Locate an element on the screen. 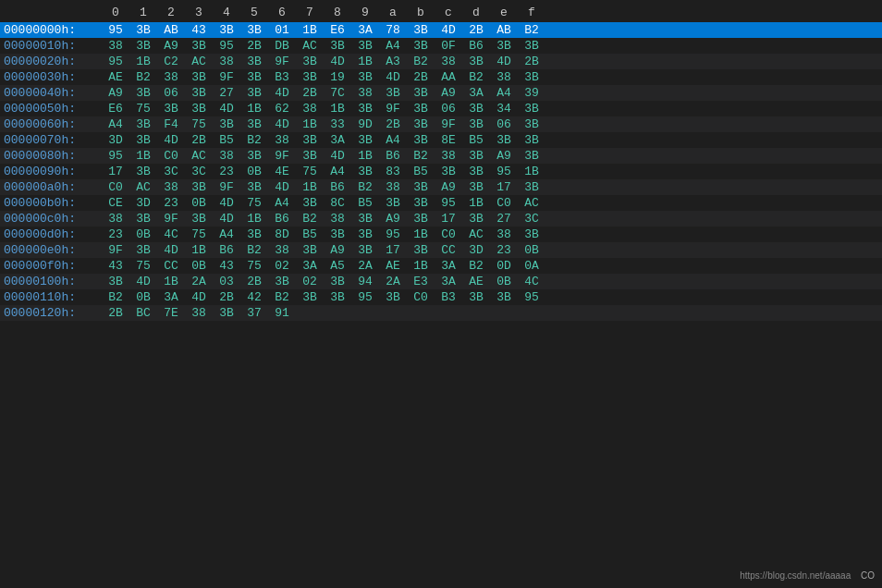 This screenshot has height=588, width=882. hex-cell: 83 is located at coordinates (393, 172).